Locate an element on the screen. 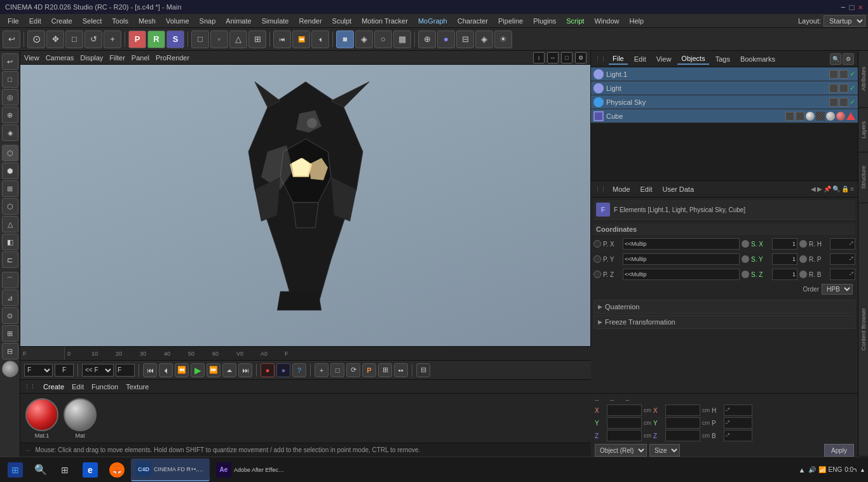  maximize-button: □ is located at coordinates (852, 8).